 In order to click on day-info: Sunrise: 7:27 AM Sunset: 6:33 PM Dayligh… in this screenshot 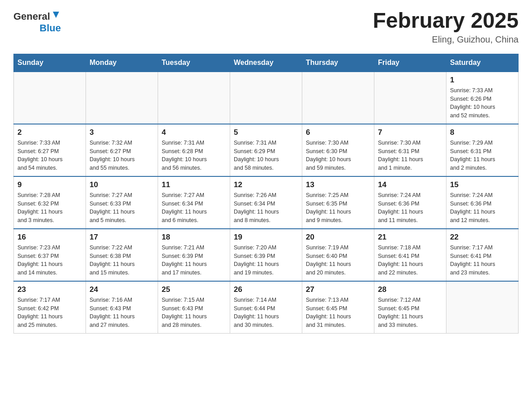, I will do `click(122, 208)`.